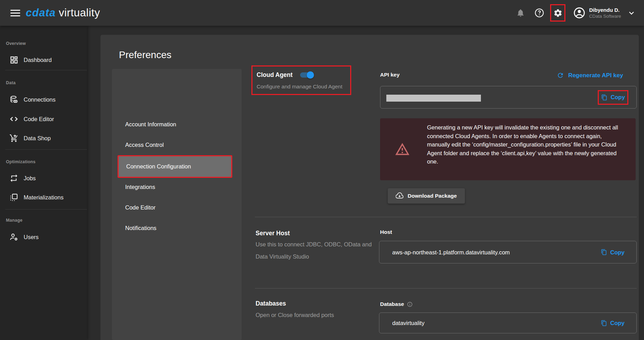  What do you see at coordinates (558, 13) in the screenshot?
I see `settings-gear-icon` at bounding box center [558, 13].